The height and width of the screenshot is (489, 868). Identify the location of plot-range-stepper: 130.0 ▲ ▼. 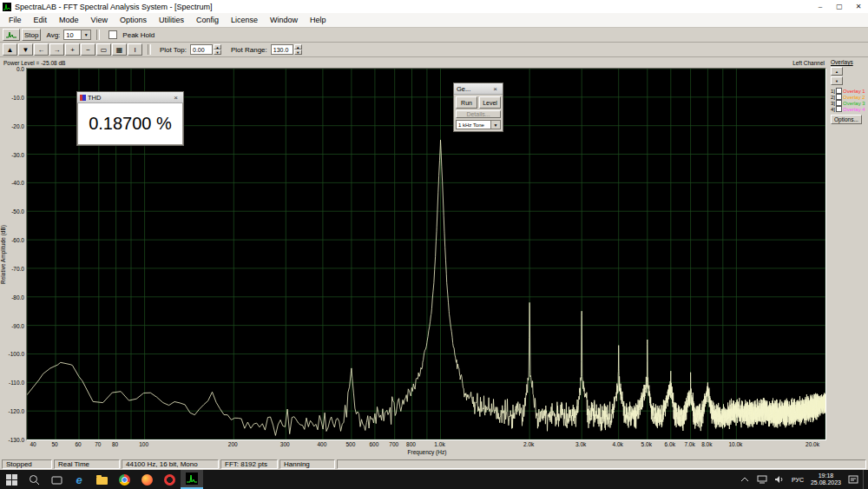
(286, 50).